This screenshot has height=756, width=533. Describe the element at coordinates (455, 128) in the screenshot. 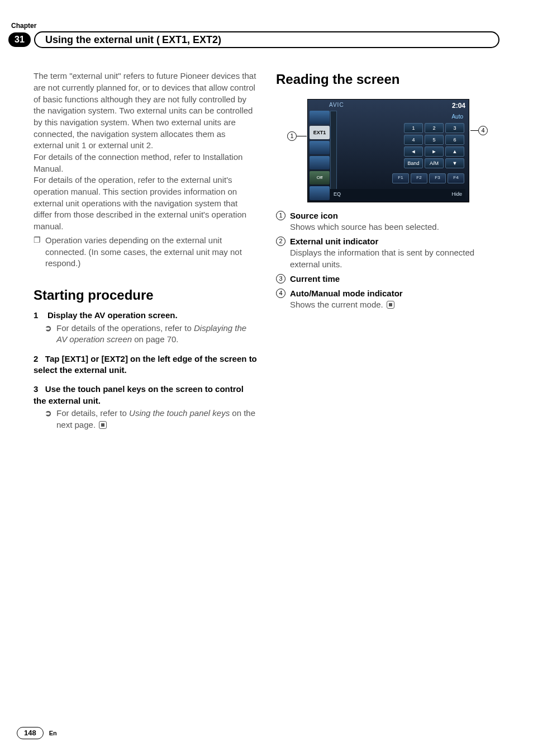

I see `key-3: 3` at that location.